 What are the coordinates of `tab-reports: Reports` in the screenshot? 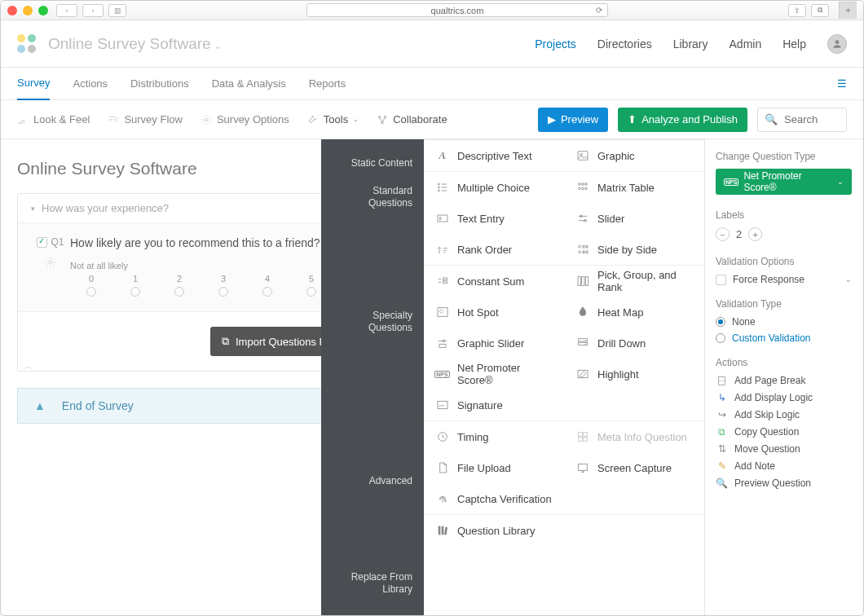 It's located at (328, 84).